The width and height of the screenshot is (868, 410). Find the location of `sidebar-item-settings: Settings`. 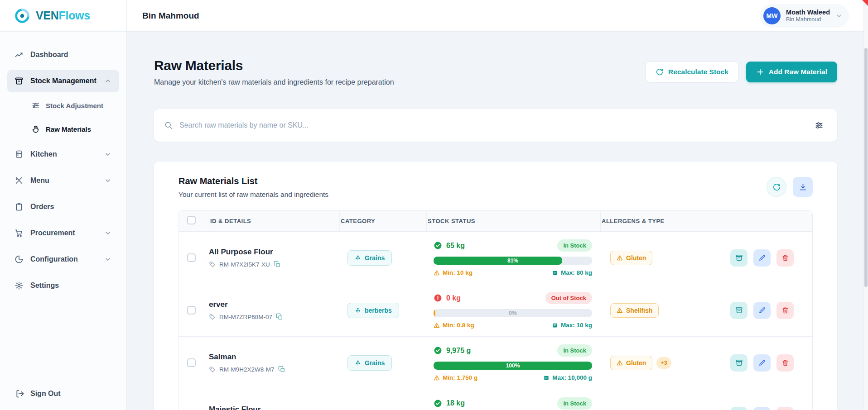

sidebar-item-settings: Settings is located at coordinates (63, 286).